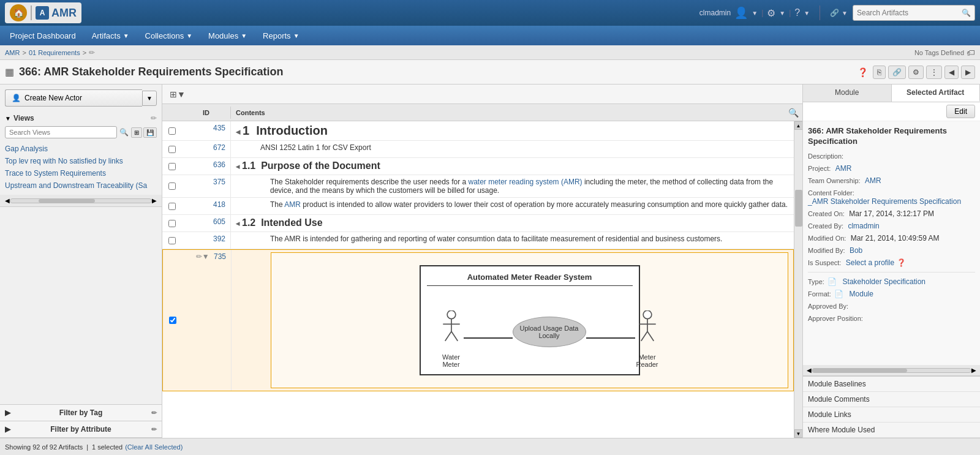 The width and height of the screenshot is (980, 455). Describe the element at coordinates (81, 149) in the screenshot. I see `view-gap-analysis: Gap Analysis` at that location.